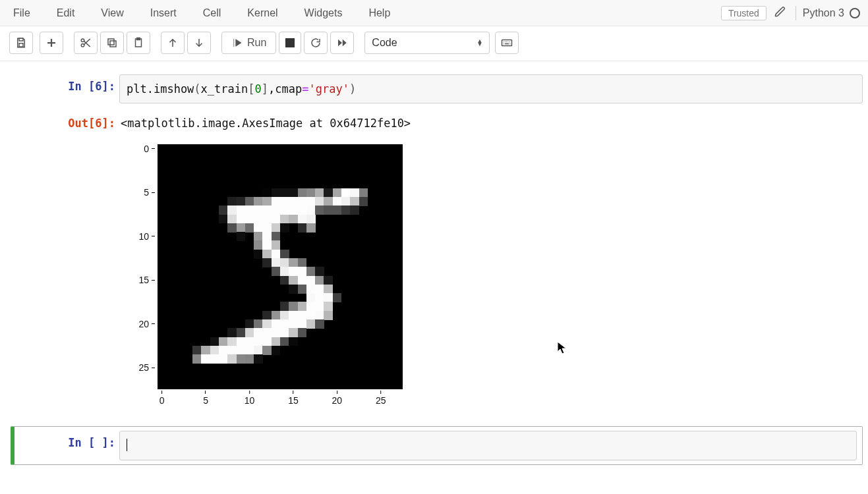  What do you see at coordinates (436, 445) in the screenshot?
I see `code-cell-selected: In [ ]:` at bounding box center [436, 445].